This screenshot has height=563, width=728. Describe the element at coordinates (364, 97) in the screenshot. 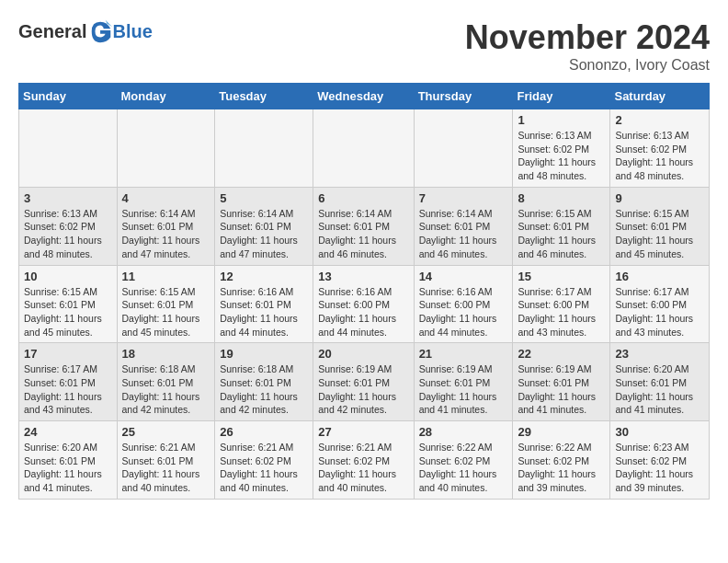

I see `header-day-wednesday: Wednesday` at that location.